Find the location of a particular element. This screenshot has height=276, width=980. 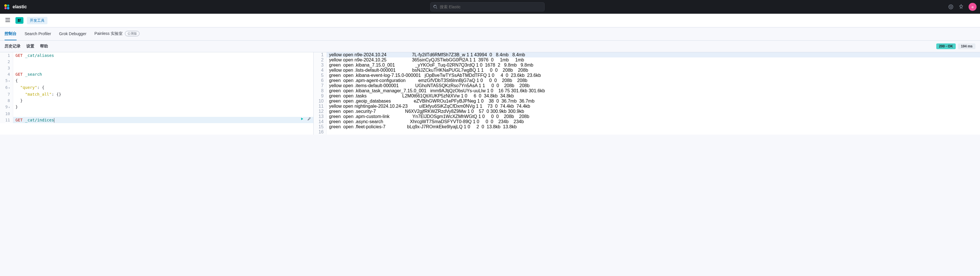

output-line: 12green open .security-7 N6XV2gjfRKWZRzd… is located at coordinates (647, 111).